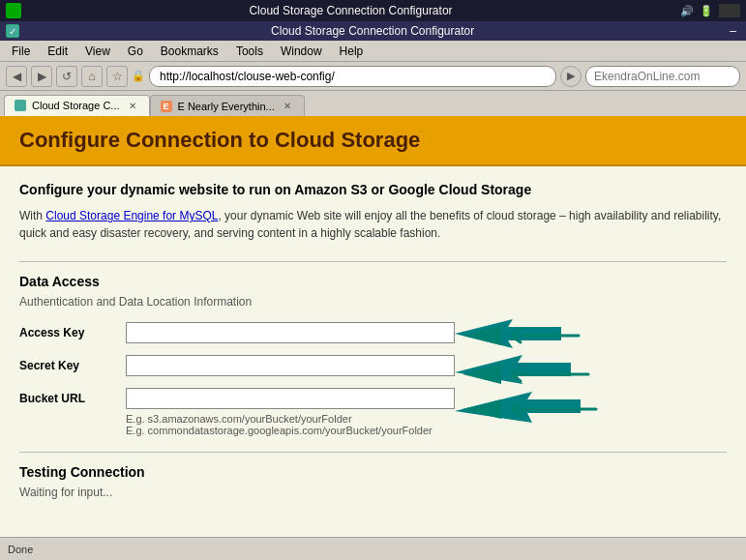 This screenshot has height=560, width=746. What do you see at coordinates (14, 11) in the screenshot?
I see `app-icon` at bounding box center [14, 11].